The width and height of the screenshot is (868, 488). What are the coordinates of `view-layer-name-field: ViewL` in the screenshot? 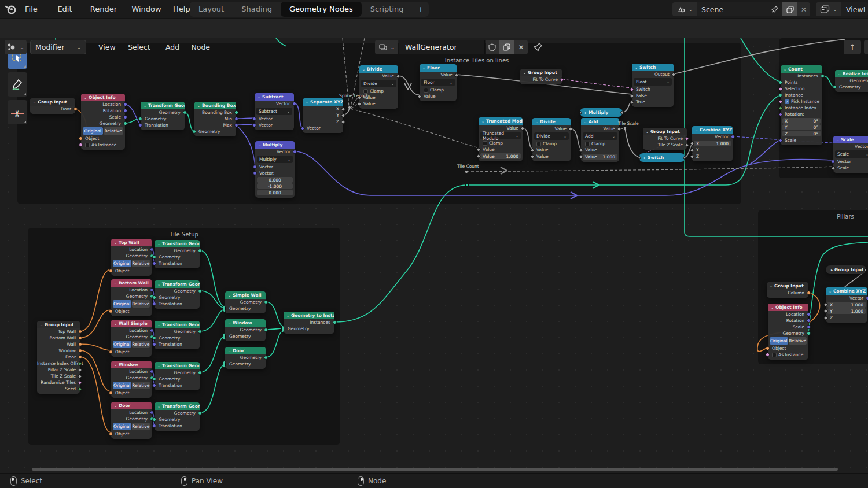 It's located at (855, 9).